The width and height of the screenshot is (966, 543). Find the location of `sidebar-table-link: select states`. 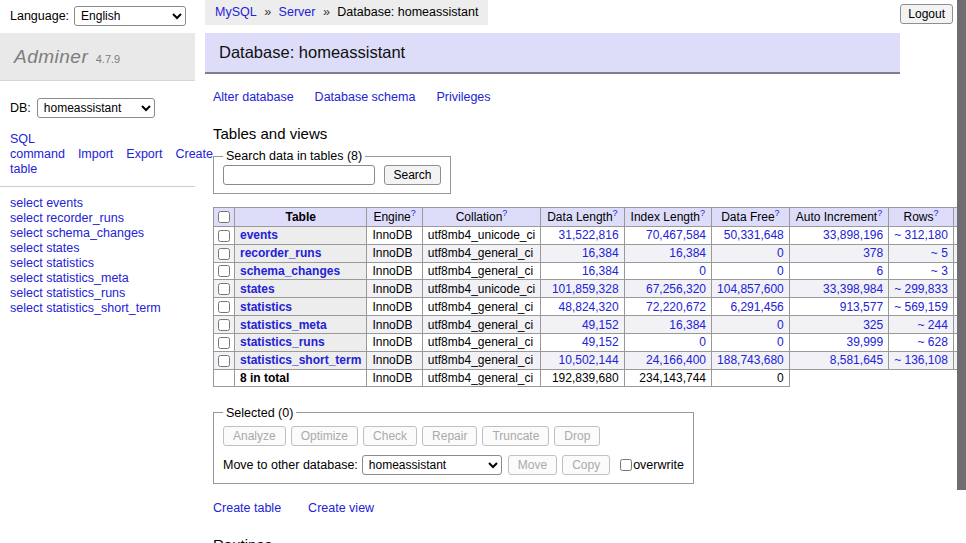

sidebar-table-link: select states is located at coordinates (98, 248).